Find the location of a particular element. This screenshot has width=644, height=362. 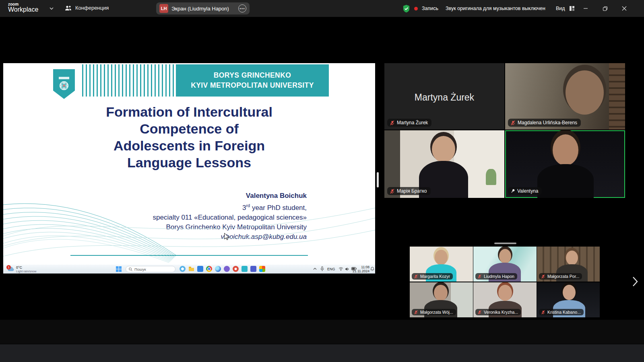

slide-title-line3: Adolescents in Foreign is located at coordinates (189, 146).